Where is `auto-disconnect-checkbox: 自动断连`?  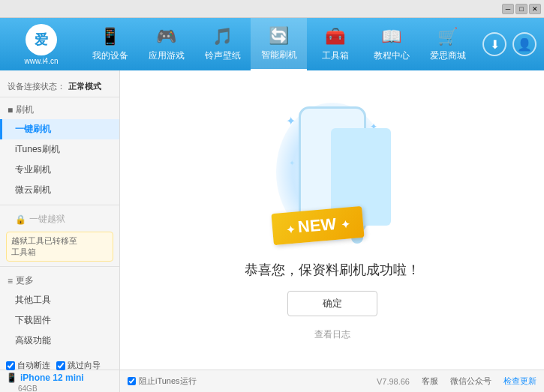
auto-disconnect-checkbox: 自动断连 is located at coordinates (29, 366).